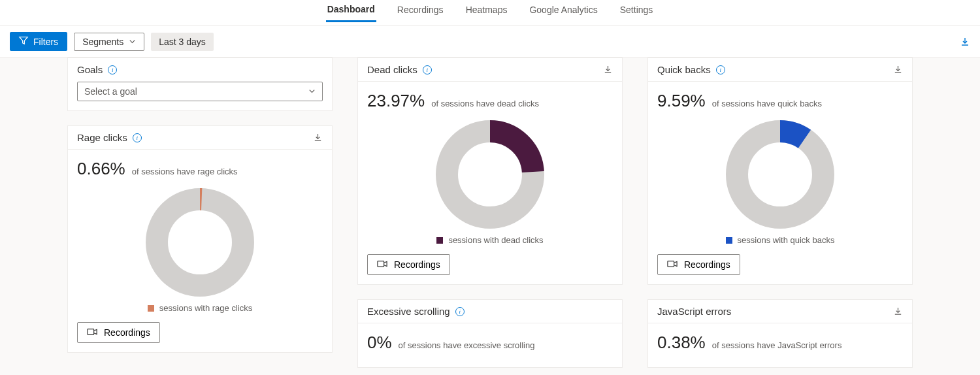 This screenshot has height=375, width=980. Describe the element at coordinates (767, 103) in the screenshot. I see `metric-desc: of sessions have quick backs` at that location.